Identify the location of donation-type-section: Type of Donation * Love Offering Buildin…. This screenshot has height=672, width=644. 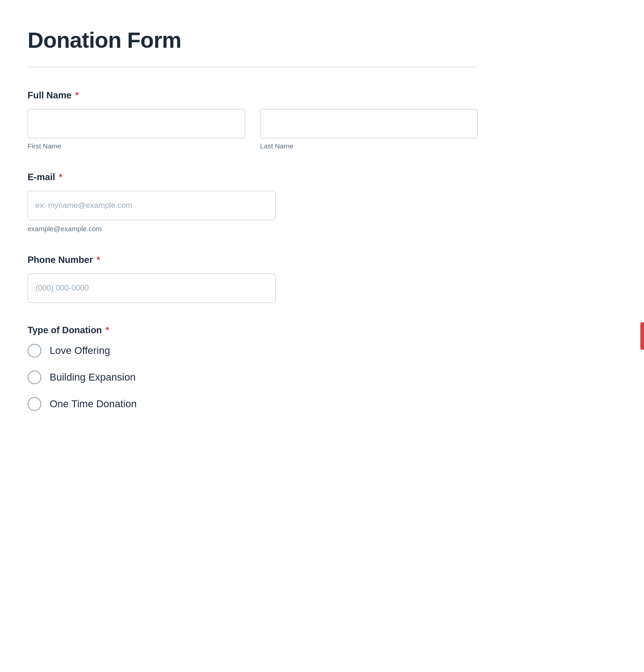
(253, 368).